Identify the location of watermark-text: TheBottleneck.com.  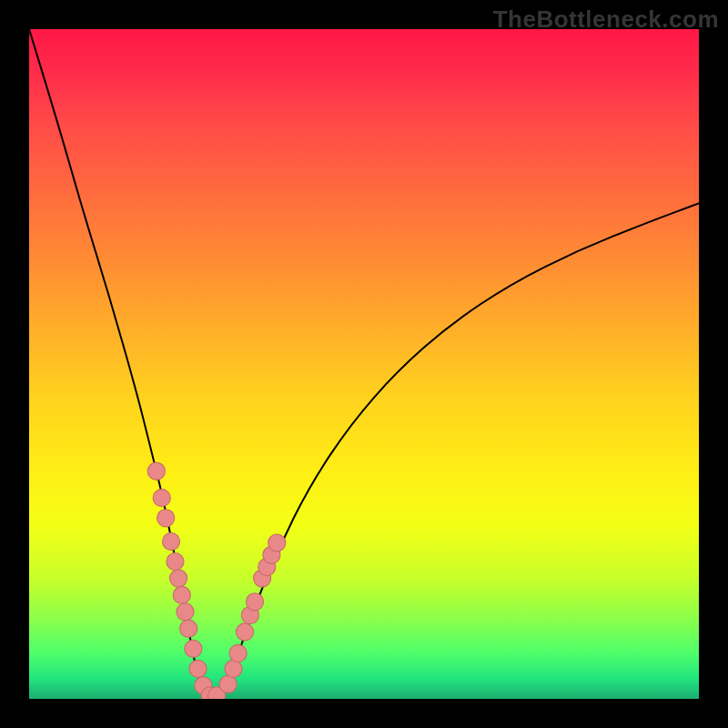
(606, 20).